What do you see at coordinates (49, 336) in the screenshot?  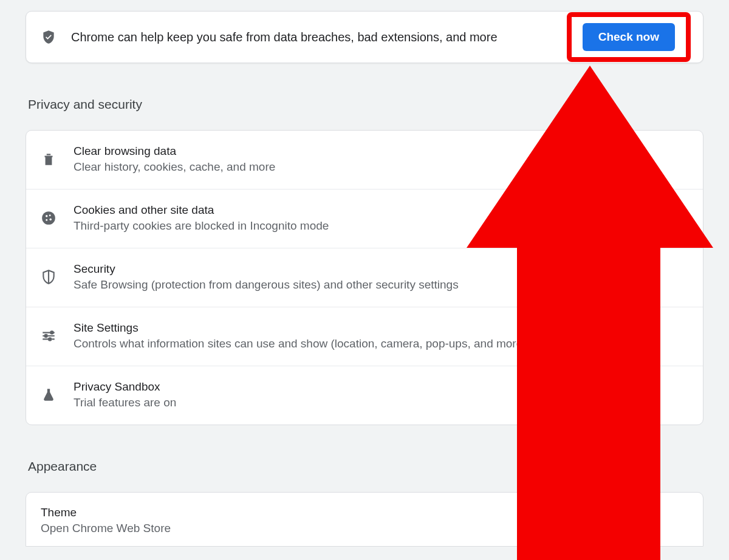 I see `sliders-icon` at bounding box center [49, 336].